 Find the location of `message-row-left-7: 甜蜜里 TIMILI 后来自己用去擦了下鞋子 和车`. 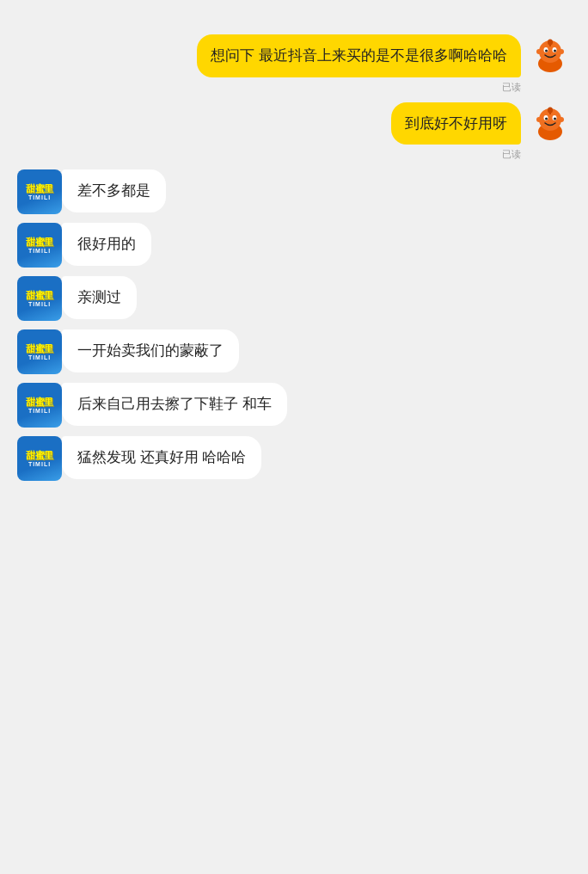

message-row-left-7: 甜蜜里 TIMILI 后来自己用去擦了下鞋子 和车 is located at coordinates (294, 401).